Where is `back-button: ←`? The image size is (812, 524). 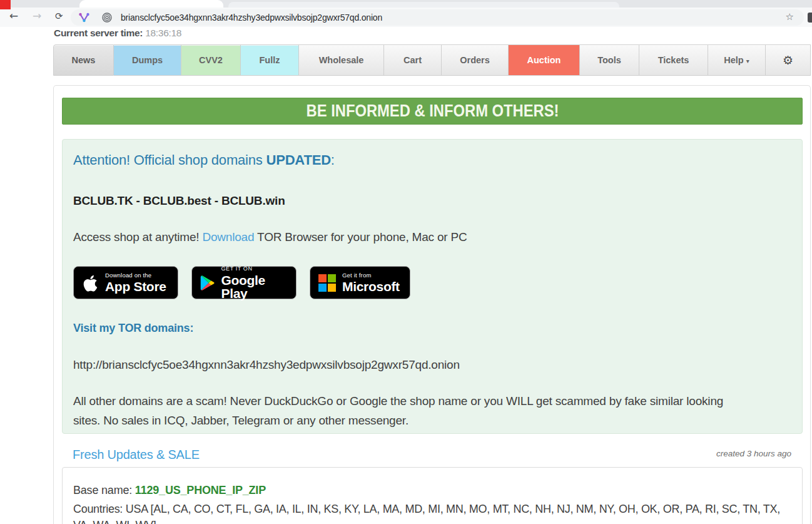 back-button: ← is located at coordinates (14, 16).